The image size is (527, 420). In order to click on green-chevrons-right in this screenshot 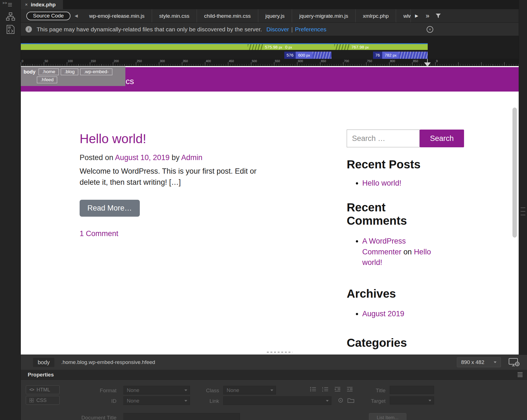, I will do `click(342, 47)`.